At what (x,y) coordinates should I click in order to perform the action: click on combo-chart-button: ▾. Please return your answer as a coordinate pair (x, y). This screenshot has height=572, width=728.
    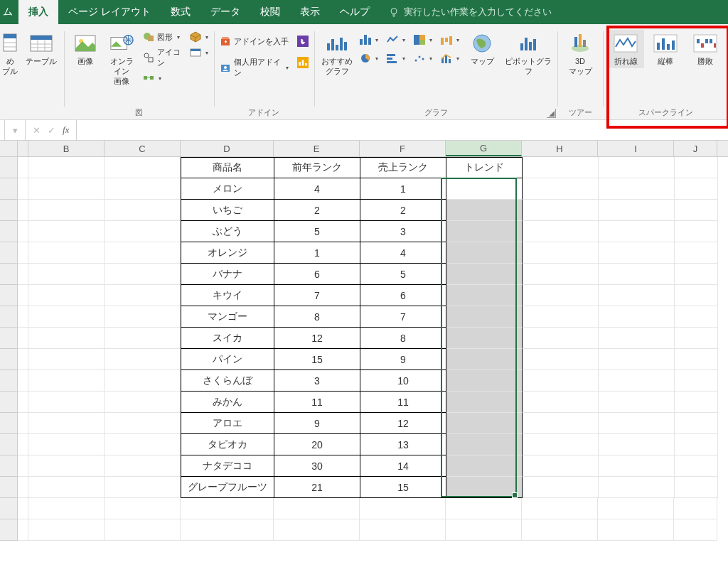
    Looking at the image, I should click on (450, 58).